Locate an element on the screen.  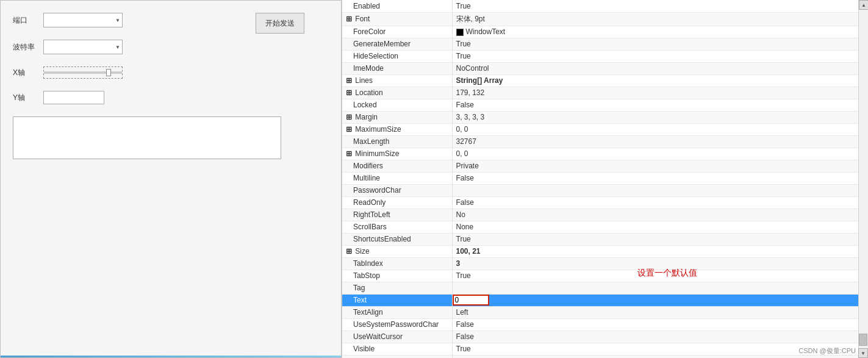
table-row: GenerateMemberTrue is located at coordinates (600, 44).